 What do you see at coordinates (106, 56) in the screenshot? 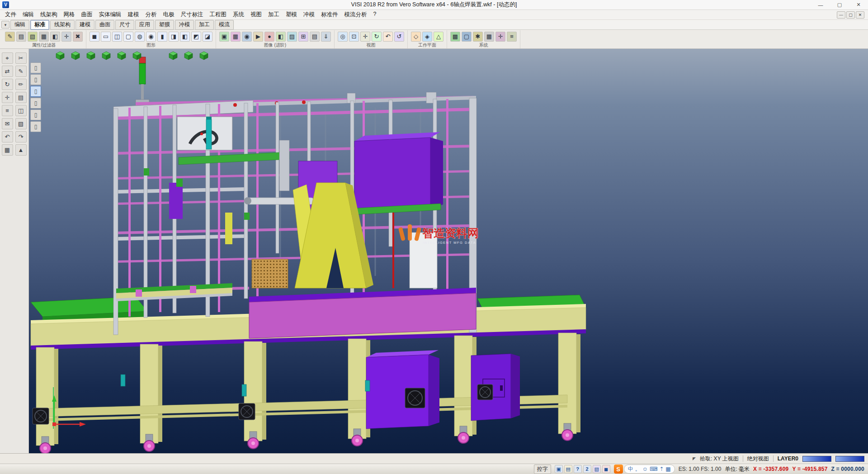
I see `view-back-icon` at bounding box center [106, 56].